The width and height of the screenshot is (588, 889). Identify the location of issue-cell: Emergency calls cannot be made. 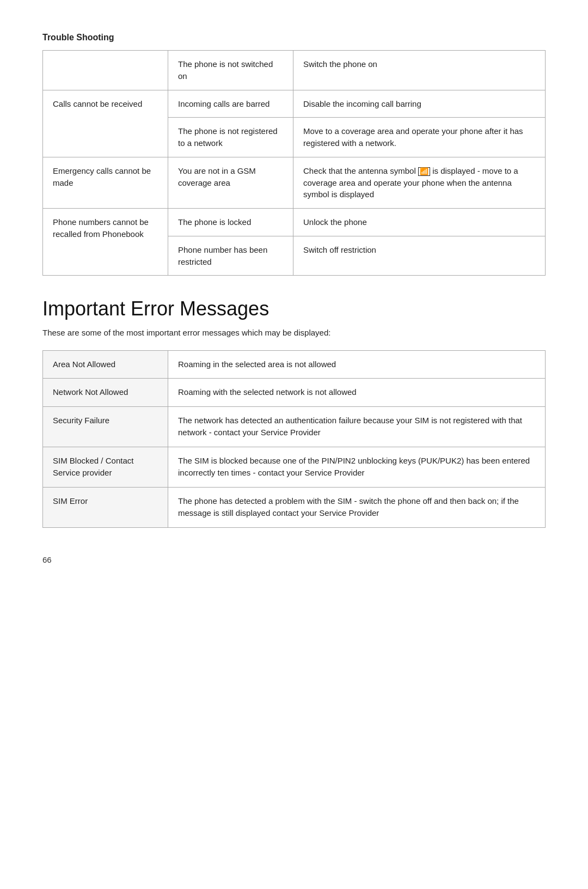
(106, 182).